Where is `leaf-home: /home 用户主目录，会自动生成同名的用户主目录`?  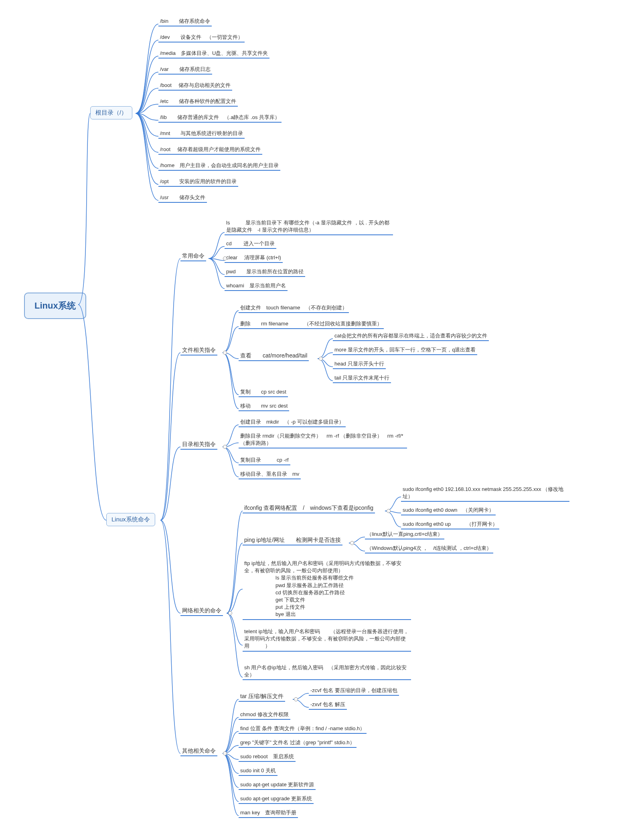 leaf-home: /home 用户主目录，会自动生成同名的用户主目录 is located at coordinates (219, 166).